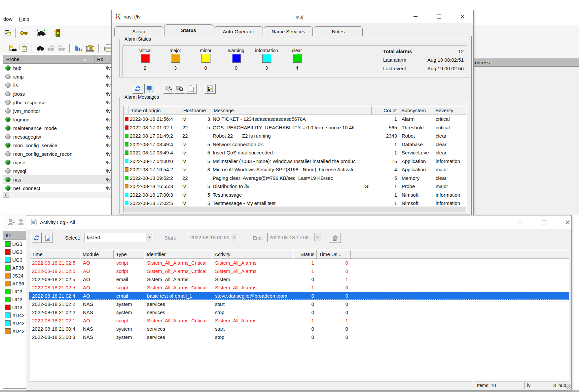  What do you see at coordinates (295, 145) in the screenshot?
I see `alarm-message-row: 2022-08-17 03:49:4 lv5 Network connectio…` at bounding box center [295, 145].